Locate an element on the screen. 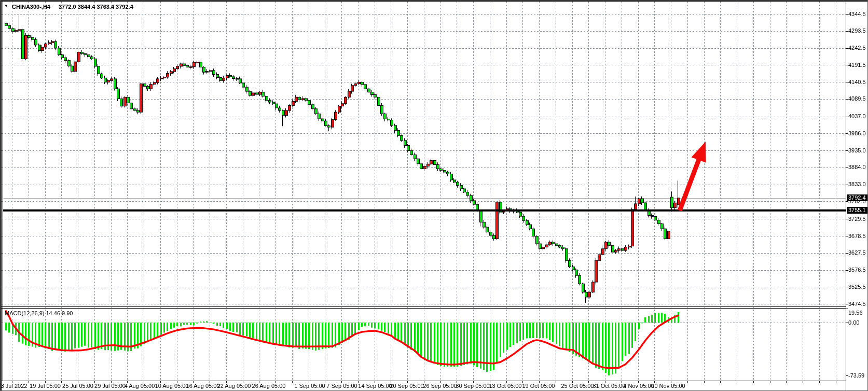  price-axis-label: 3576.5 is located at coordinates (857, 270).